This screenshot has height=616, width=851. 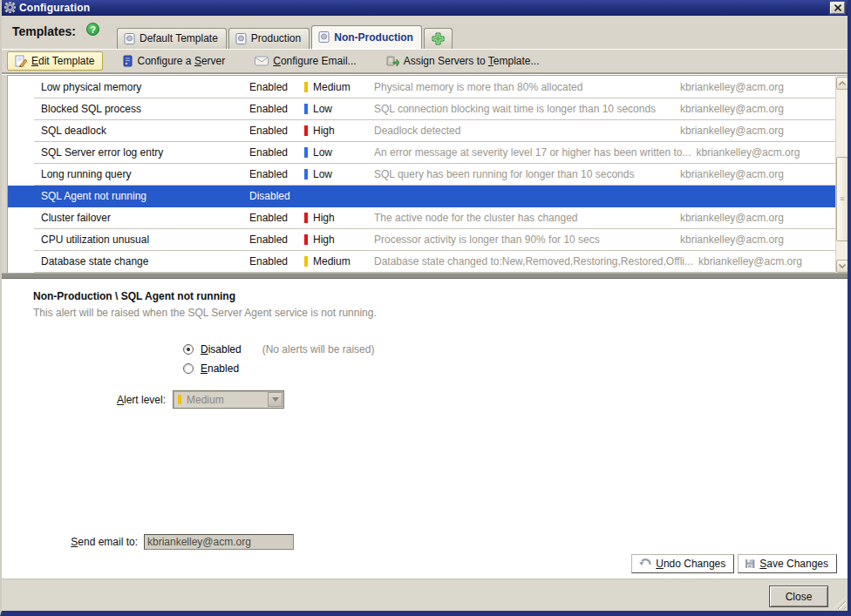 What do you see at coordinates (172, 38) in the screenshot?
I see `tab-default-template: Default Template` at bounding box center [172, 38].